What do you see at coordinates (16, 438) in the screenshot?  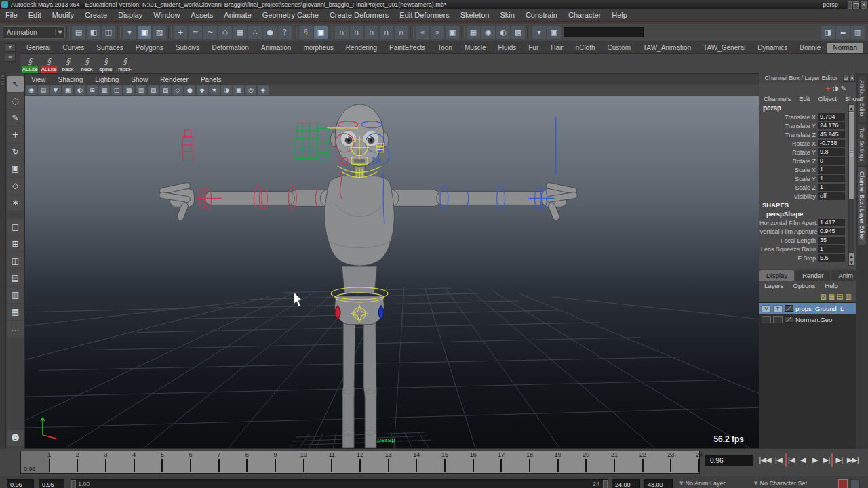 I see `morpheus-tool-icon: ☻` at bounding box center [16, 438].